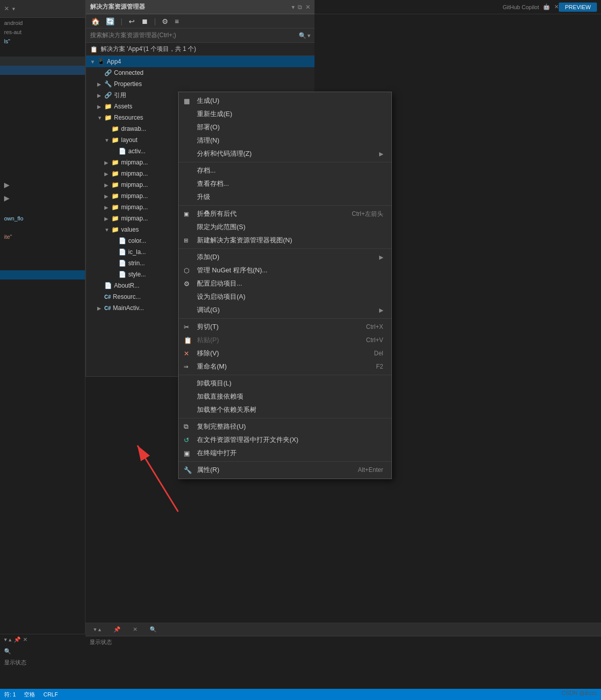 The image size is (601, 700). I want to click on ctx-item-build: ▦ 生成(U), so click(285, 101).